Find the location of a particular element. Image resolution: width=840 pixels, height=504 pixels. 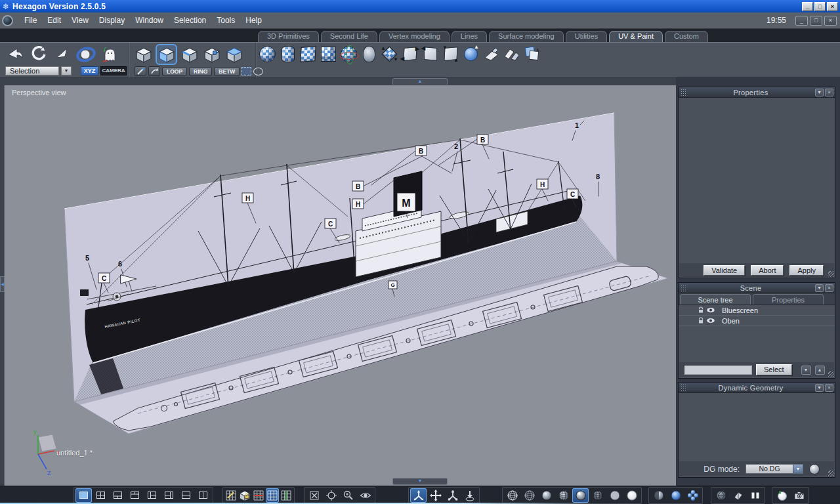

display-wireframe-button is located at coordinates (512, 495).